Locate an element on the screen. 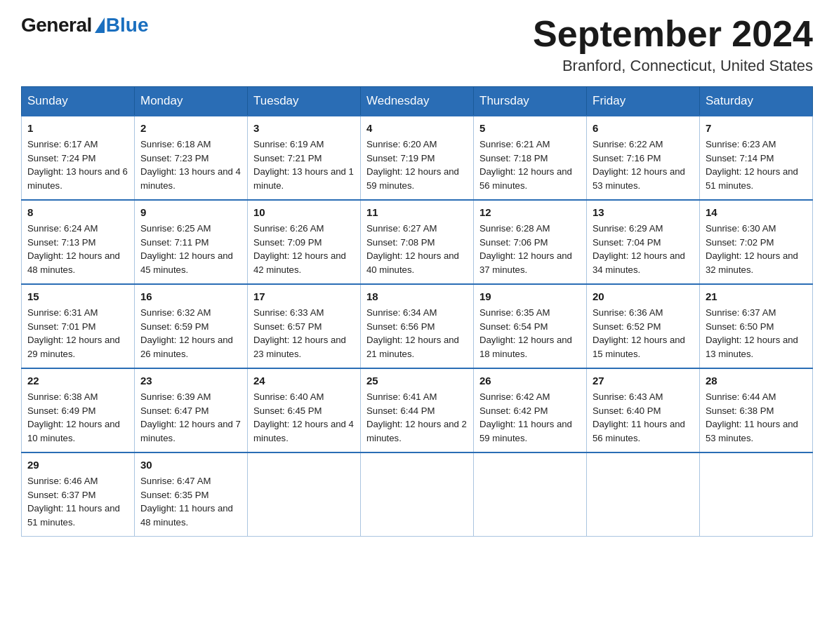  calendar-cell: 25 Sunrise: 6:41 AMSunset: 6:44 PMDaylig… is located at coordinates (417, 410).